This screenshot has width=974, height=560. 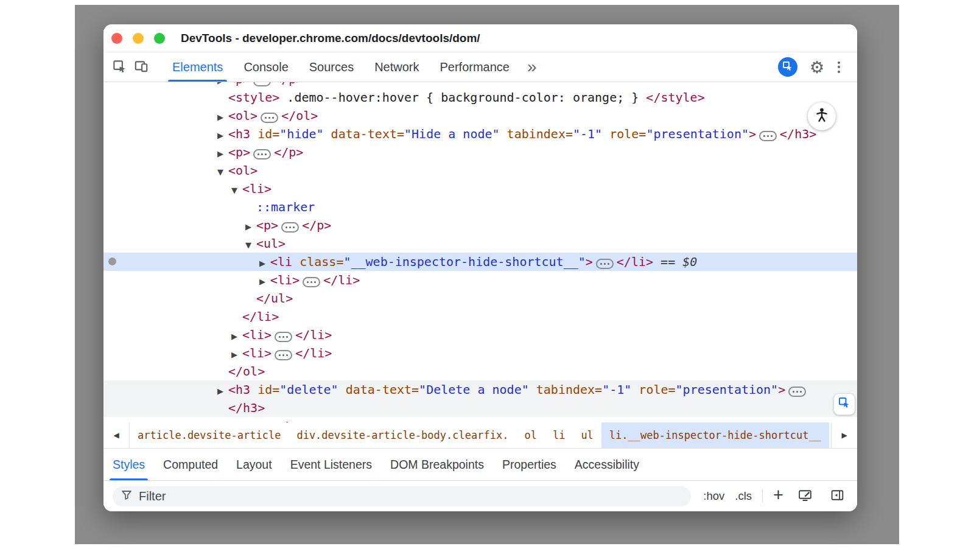 What do you see at coordinates (286, 207) in the screenshot?
I see `pseudo-element-token: ::marker` at bounding box center [286, 207].